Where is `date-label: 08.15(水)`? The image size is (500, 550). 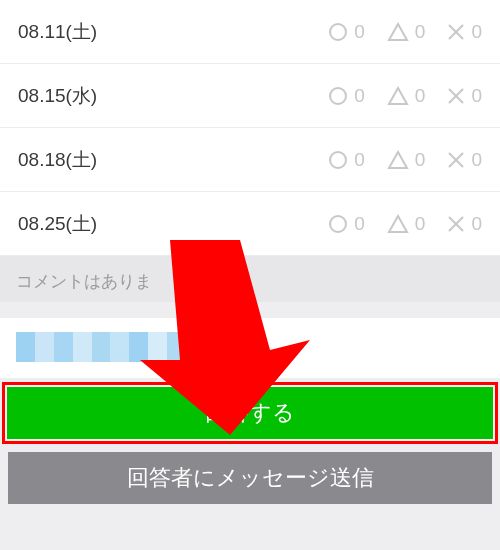 date-label: 08.15(水) is located at coordinates (58, 96).